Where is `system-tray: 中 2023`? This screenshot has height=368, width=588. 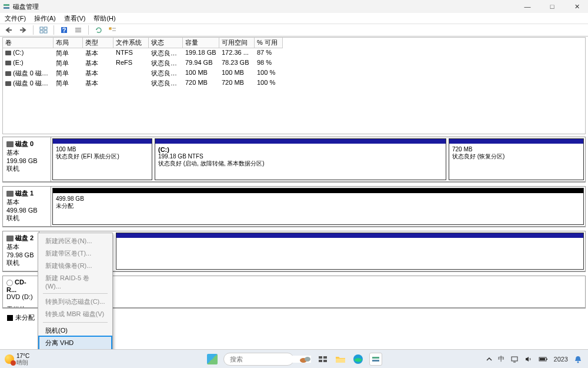
system-tray: 中 2023 is located at coordinates (537, 359).